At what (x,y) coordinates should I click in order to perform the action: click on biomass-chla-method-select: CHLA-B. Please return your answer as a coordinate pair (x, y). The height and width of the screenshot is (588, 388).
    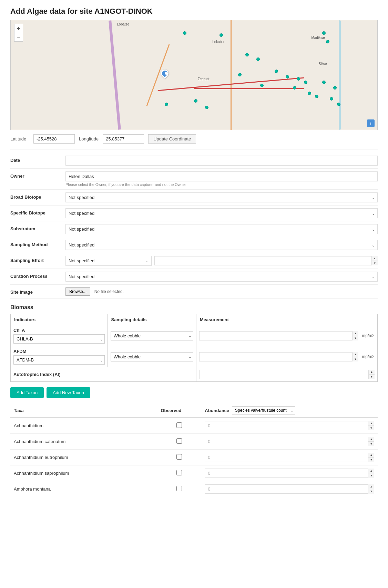
    Looking at the image, I should click on (59, 339).